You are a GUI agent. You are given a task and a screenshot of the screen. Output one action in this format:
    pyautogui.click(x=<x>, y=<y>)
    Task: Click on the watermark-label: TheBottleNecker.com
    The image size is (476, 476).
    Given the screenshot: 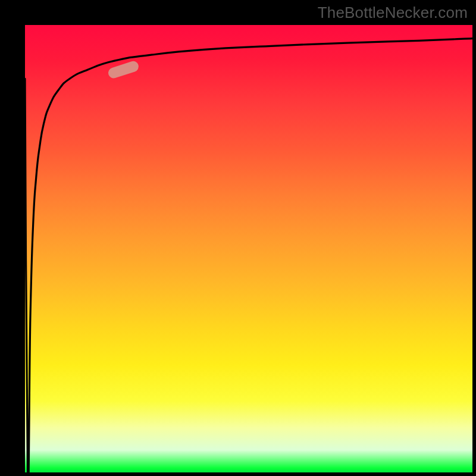 What is the action you would take?
    pyautogui.click(x=393, y=13)
    